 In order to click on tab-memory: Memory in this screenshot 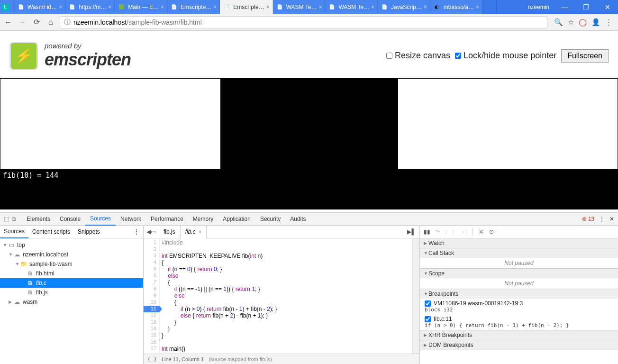, I will do `click(203, 219)`.